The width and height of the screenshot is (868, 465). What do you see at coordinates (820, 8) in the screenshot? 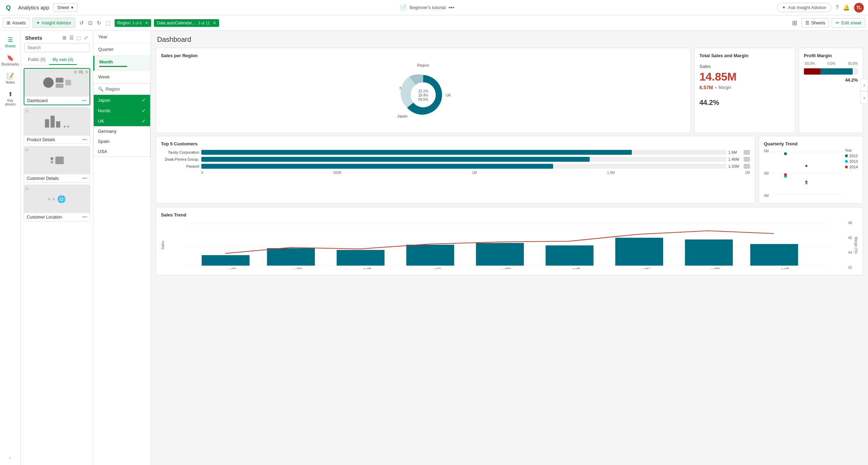
I see `topbar-right: ✦ Ask Insight Advisor ? 🔔 TL` at bounding box center [820, 8].